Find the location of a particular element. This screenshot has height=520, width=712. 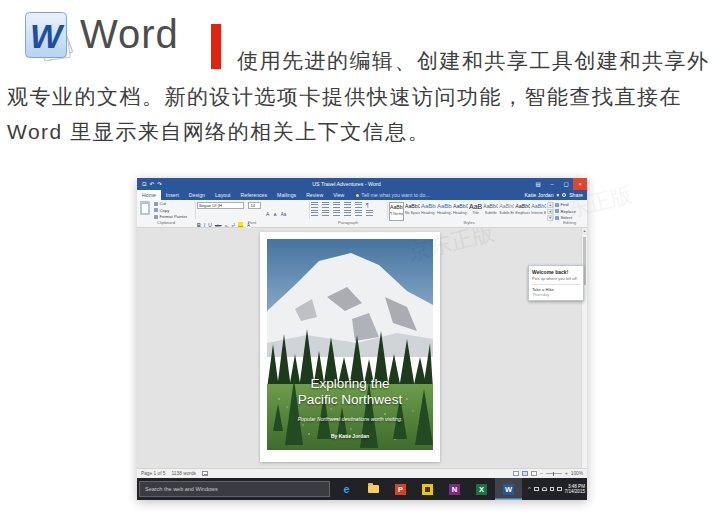

vertical-scrollbar: ▲ is located at coordinates (584, 348).